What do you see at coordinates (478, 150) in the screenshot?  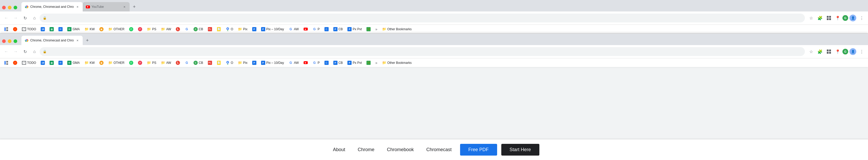 I see `free-pdf-button: Free PDF` at bounding box center [478, 150].